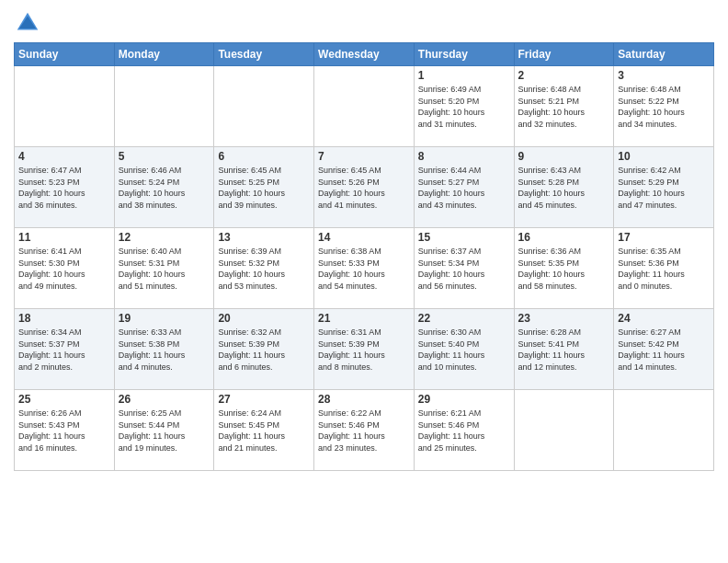 The width and height of the screenshot is (728, 563). I want to click on day-info: Sunrise: 6:45 AMSunset: 5:25 PMDaylight:…, so click(264, 188).